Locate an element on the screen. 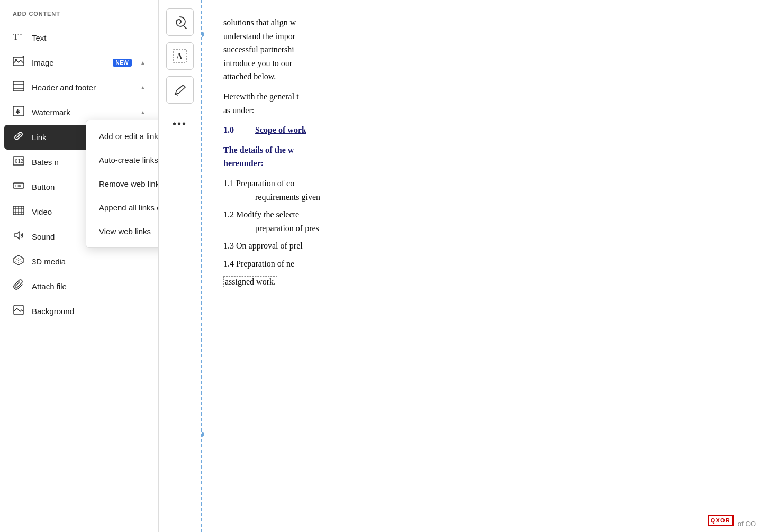  header-footer-icon is located at coordinates (19, 88).